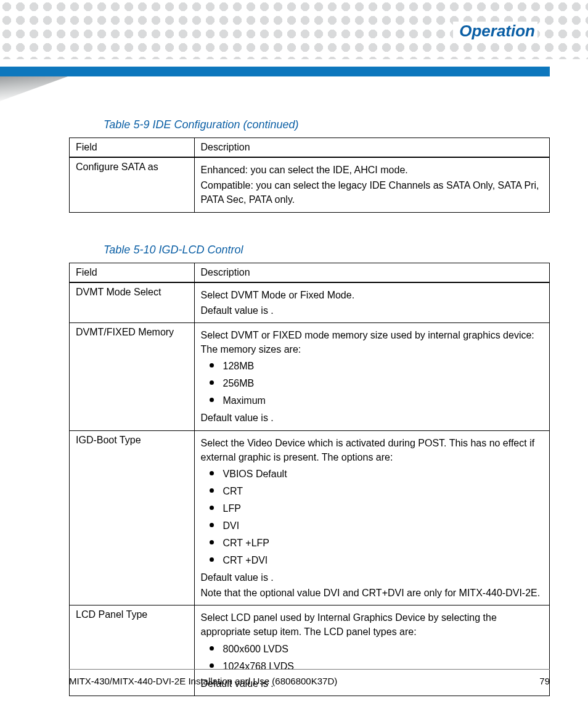 This screenshot has height=706, width=588. I want to click on list-item: LFP, so click(372, 509).